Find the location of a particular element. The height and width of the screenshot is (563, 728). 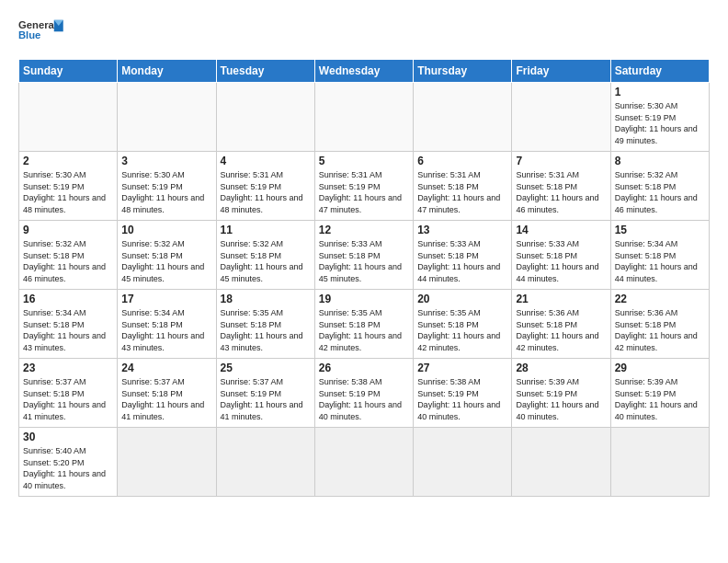

calendar-cell: 28Sunrise: 5:39 AMSunset: 5:19 PMDayligh… is located at coordinates (561, 394).